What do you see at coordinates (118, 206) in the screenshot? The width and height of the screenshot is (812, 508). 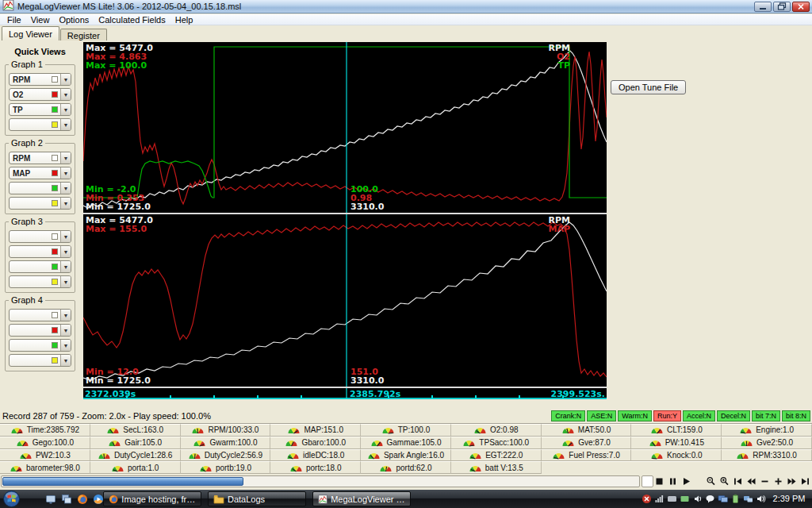 I see `chart-label: Min = 1725.0` at bounding box center [118, 206].